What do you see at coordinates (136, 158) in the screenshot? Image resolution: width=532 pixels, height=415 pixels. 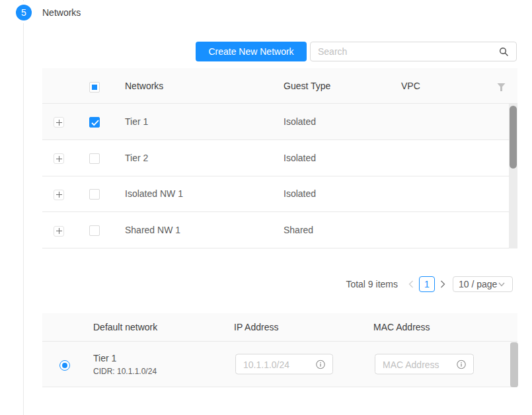 I see `network-name: Tier 2` at bounding box center [136, 158].